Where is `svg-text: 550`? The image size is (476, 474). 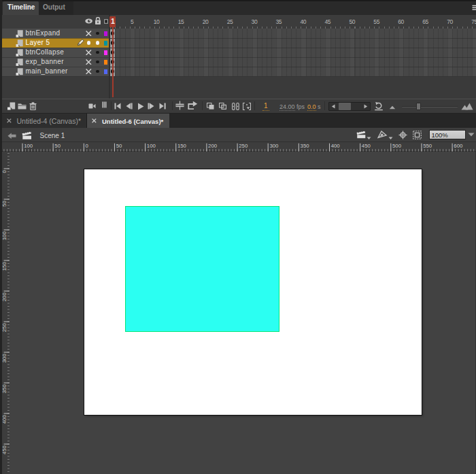
svg-text: 550 is located at coordinates (428, 146).